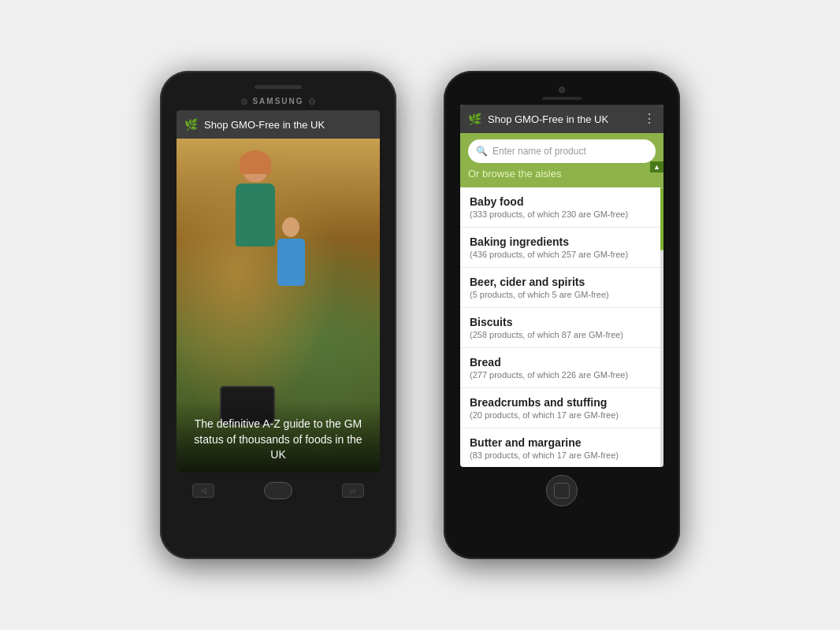 This screenshot has height=630, width=840. I want to click on woman-head, so click(255, 169).